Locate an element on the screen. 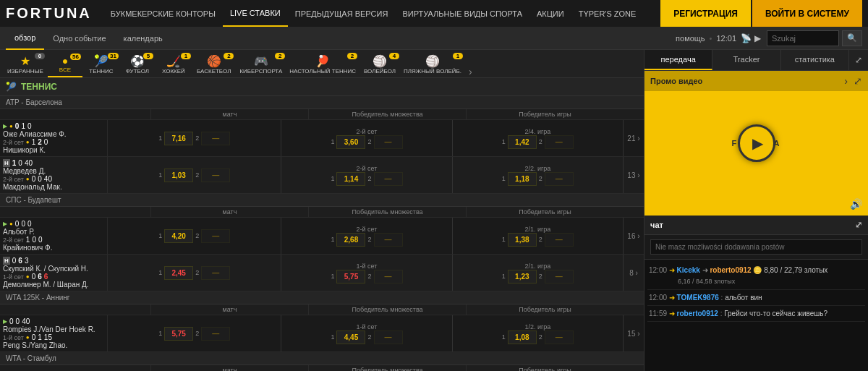 The width and height of the screenshot is (868, 371). match-odds-group-2: 1 1,03 2 — 2-й сет 1 1,14 2 — is located at coordinates (375, 175).